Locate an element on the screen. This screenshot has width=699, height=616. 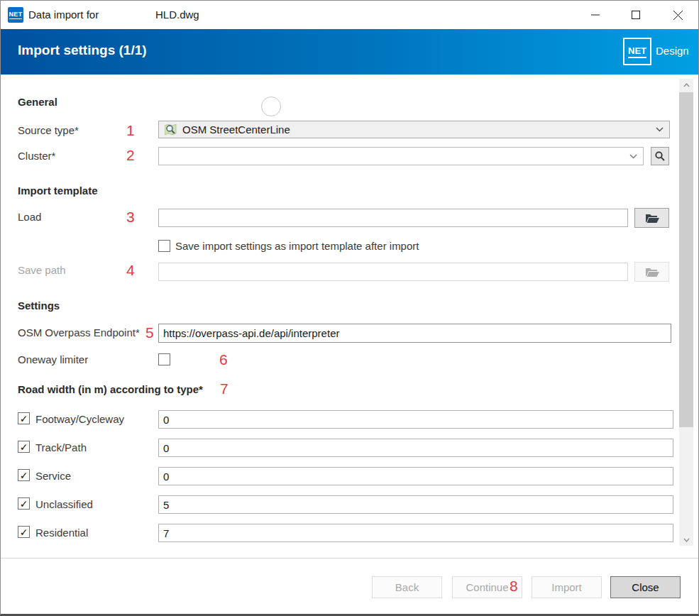
app-net-icon: NET is located at coordinates (16, 15).